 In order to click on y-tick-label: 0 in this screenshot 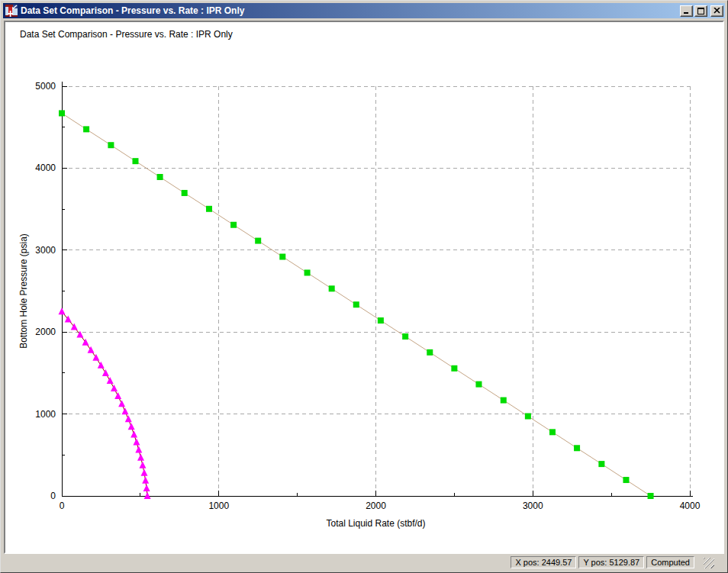, I will do `click(53, 496)`.